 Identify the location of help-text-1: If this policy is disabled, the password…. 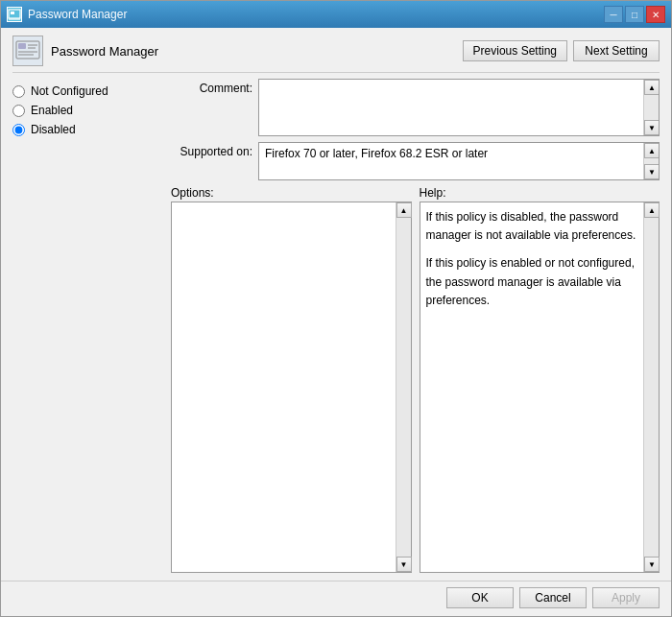
(534, 226).